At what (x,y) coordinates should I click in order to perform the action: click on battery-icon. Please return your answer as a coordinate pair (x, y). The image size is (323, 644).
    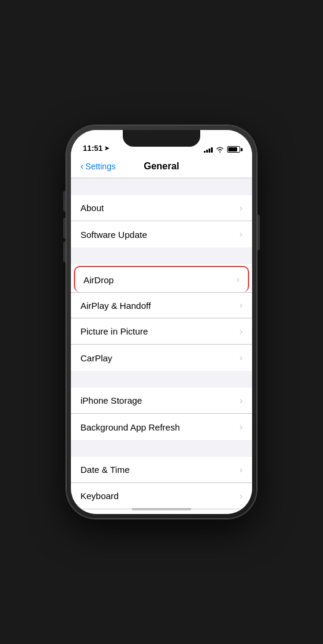
    Looking at the image, I should click on (234, 149).